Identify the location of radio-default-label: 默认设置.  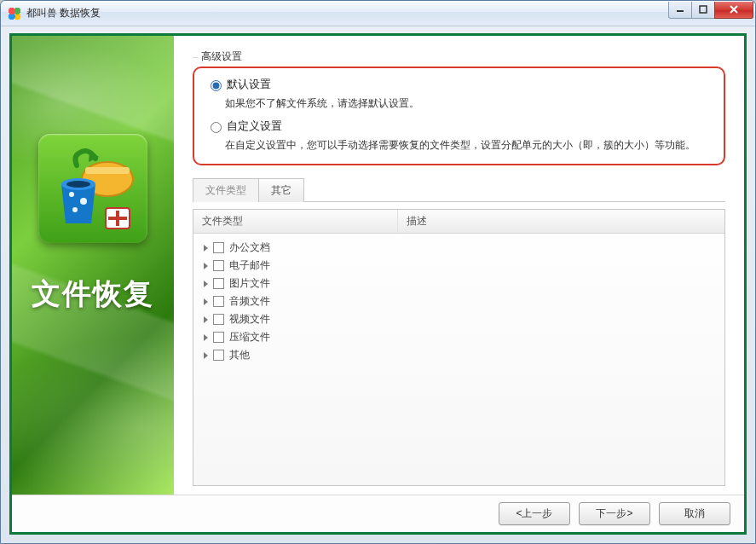
(249, 84).